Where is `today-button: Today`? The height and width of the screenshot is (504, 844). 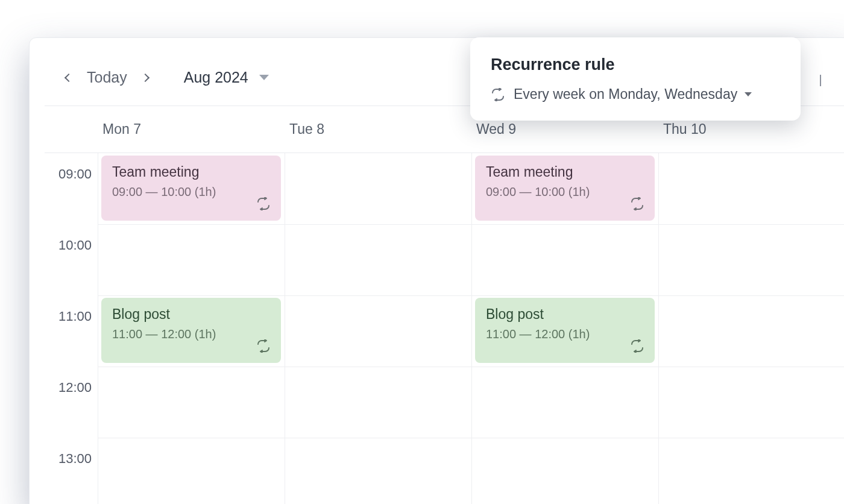
today-button: Today is located at coordinates (107, 77).